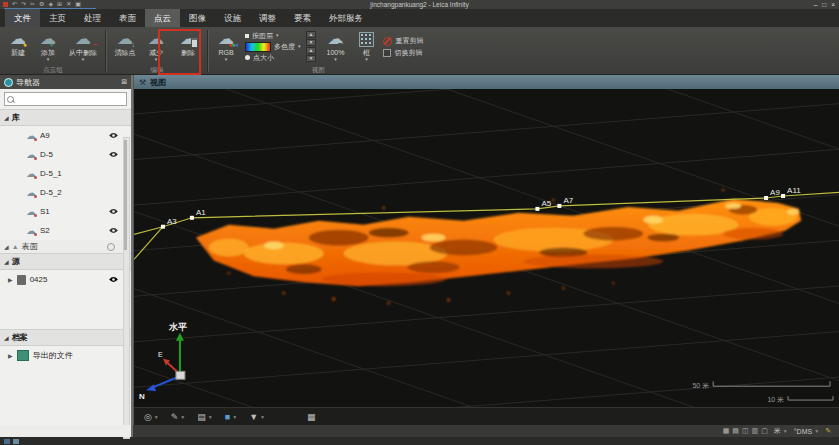 The image size is (839, 445). Describe the element at coordinates (824, 5) in the screenshot. I see `maximize-button: □` at that location.